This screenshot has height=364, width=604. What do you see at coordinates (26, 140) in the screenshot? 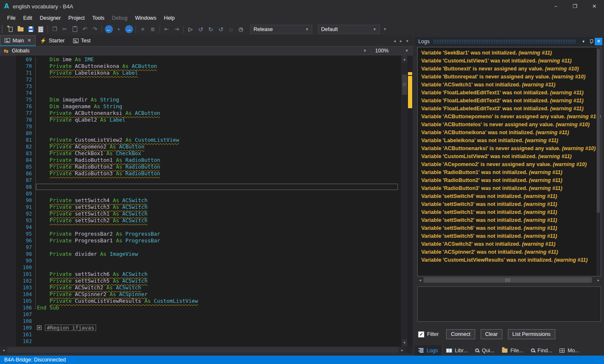
I see `line-number: 81` at bounding box center [26, 140].